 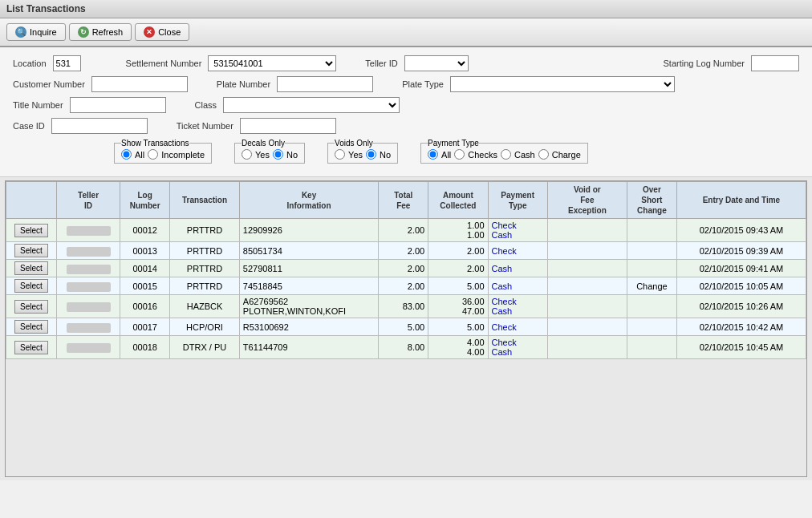 What do you see at coordinates (288, 126) in the screenshot?
I see `ticket-number-input` at bounding box center [288, 126].